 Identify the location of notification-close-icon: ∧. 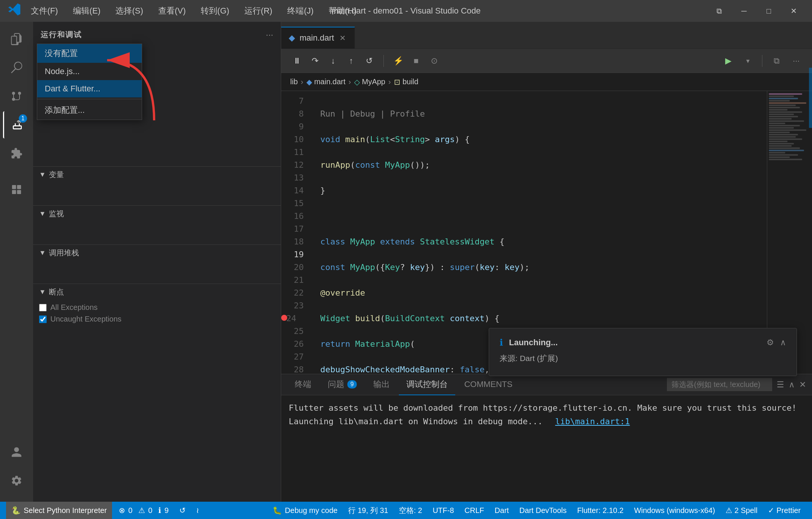
(783, 343).